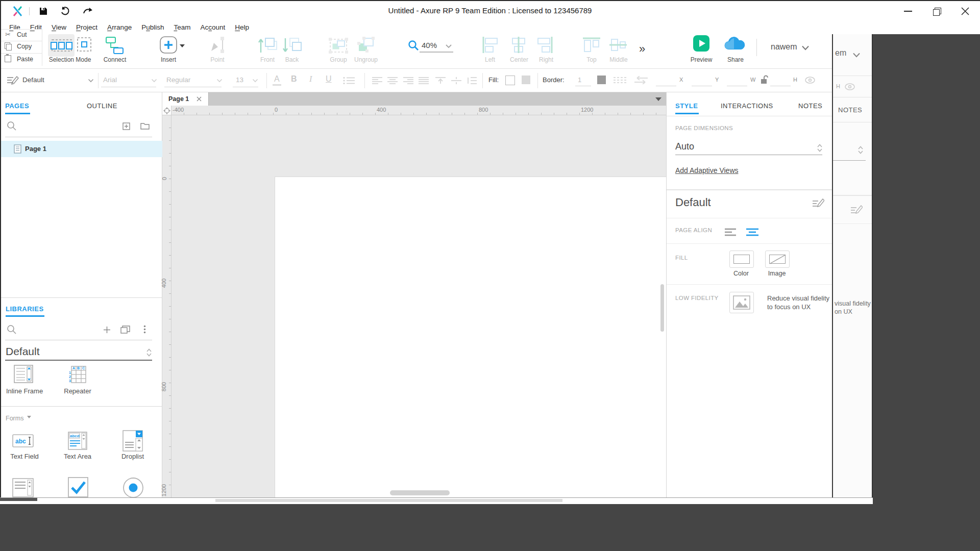  What do you see at coordinates (937, 11) in the screenshot?
I see `restore-button` at bounding box center [937, 11].